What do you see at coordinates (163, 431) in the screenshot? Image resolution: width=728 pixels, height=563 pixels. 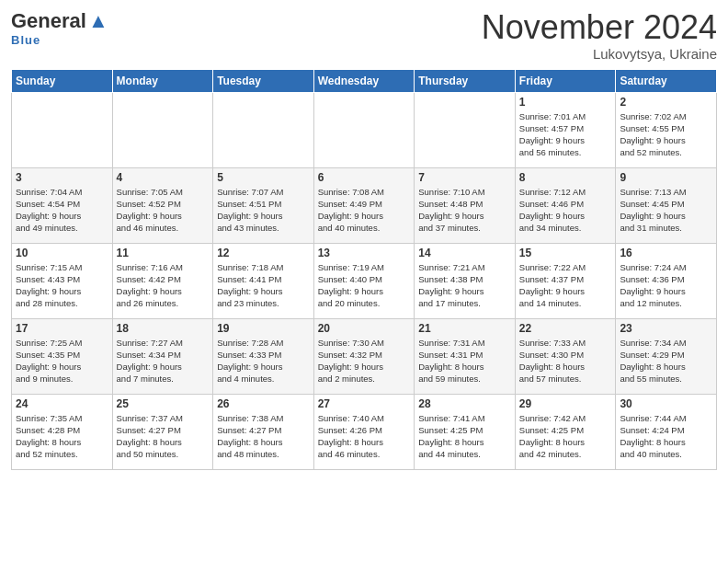 I see `table-row: 25Sunrise: 7:37 AM Sunset: 4:27 PM Dayli…` at bounding box center [163, 431].